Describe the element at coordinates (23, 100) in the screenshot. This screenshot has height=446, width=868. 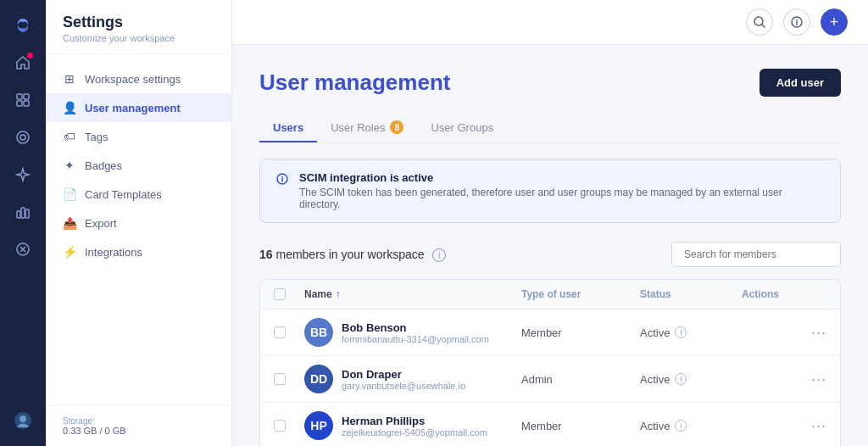
I see `grid-icon` at that location.